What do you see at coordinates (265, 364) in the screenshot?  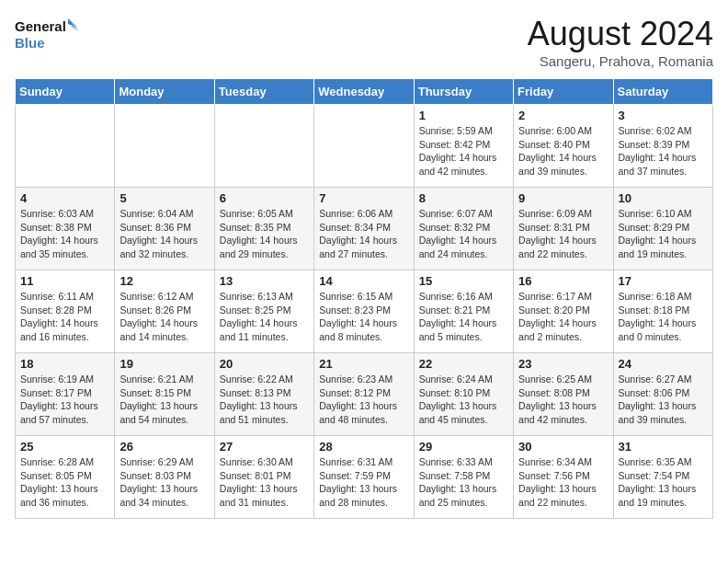 I see `day-number: 20` at bounding box center [265, 364].